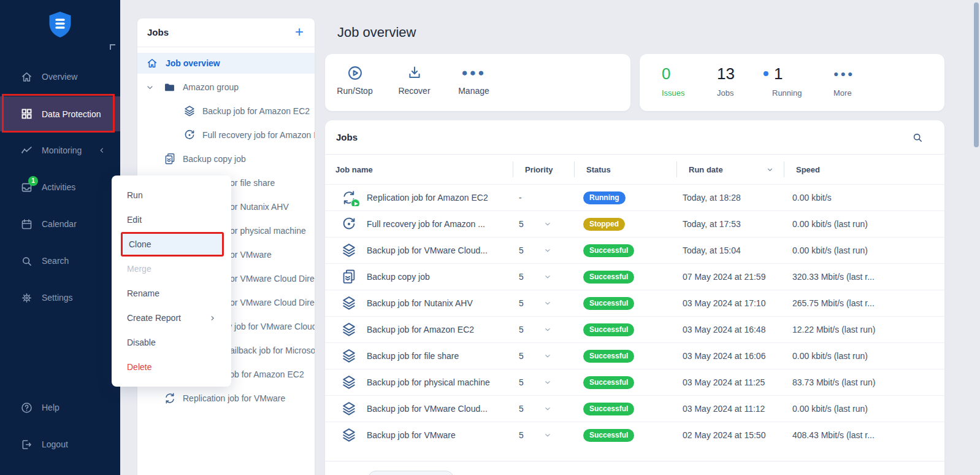 Image resolution: width=980 pixels, height=475 pixels. What do you see at coordinates (59, 187) in the screenshot?
I see `sidebar-item-label: Activities` at bounding box center [59, 187].